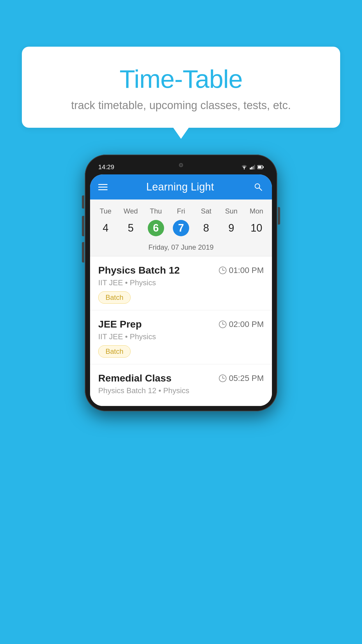 This screenshot has width=362, height=644. What do you see at coordinates (139, 270) in the screenshot?
I see `schedule-item-1-title: Physics Batch 12` at bounding box center [139, 270].